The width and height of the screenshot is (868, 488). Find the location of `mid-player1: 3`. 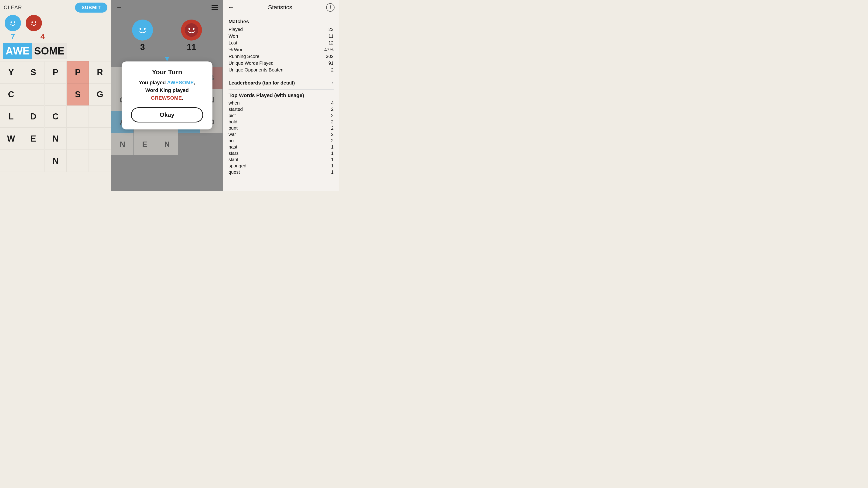

mid-player1: 3 is located at coordinates (143, 36).